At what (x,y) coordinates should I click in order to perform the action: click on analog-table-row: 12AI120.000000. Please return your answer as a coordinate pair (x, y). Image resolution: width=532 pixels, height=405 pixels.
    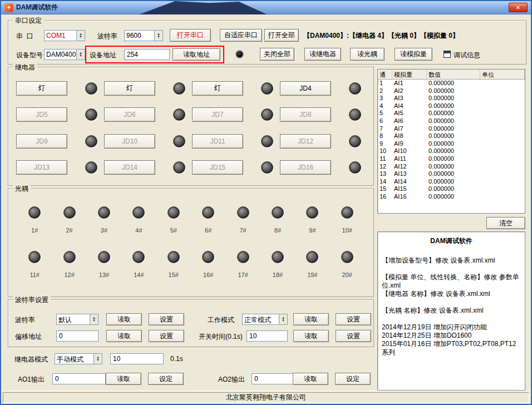
    Looking at the image, I should click on (451, 167).